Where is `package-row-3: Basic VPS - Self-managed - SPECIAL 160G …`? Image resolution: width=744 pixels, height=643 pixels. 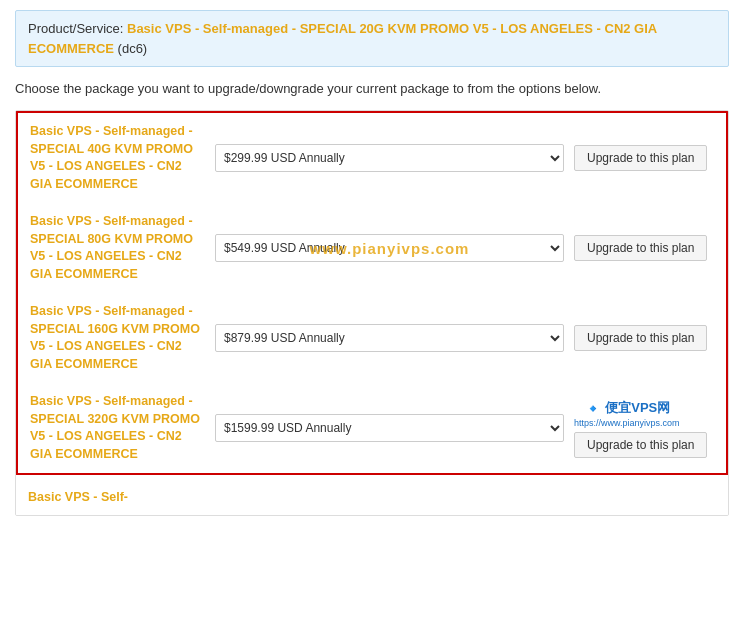
package-row-3: Basic VPS - Self-managed - SPECIAL 160G … is located at coordinates (372, 338).